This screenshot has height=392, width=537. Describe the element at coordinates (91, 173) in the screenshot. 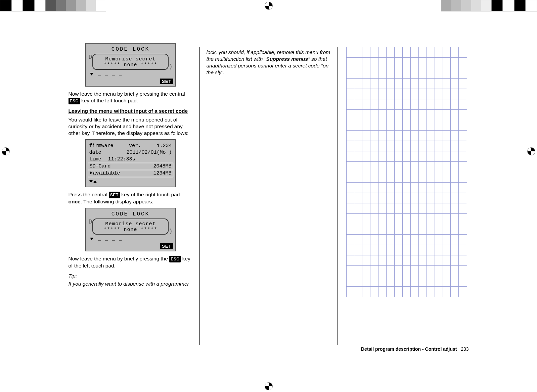

I see `triangle-right-icon` at that location.